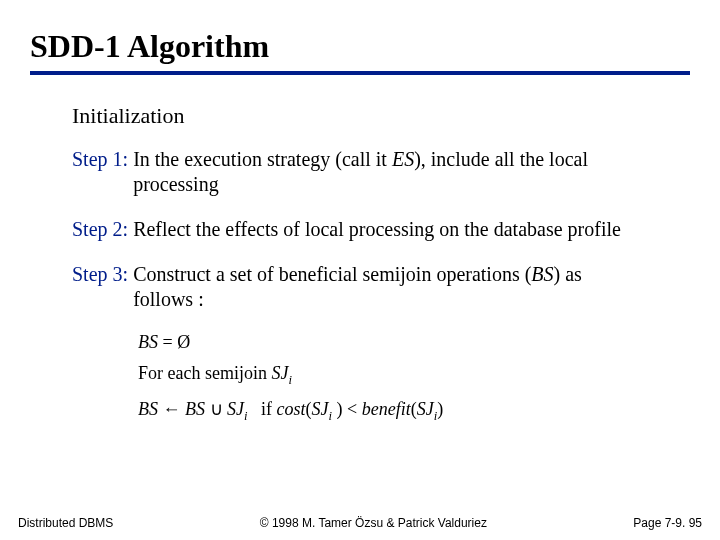  Describe the element at coordinates (360, 73) in the screenshot. I see `title-underline` at that location.